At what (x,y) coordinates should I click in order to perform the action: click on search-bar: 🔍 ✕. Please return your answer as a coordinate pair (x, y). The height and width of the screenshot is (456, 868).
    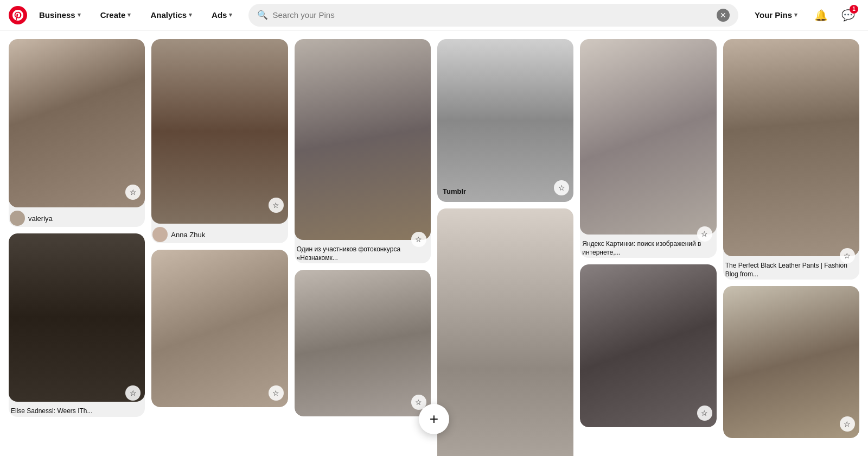
    Looking at the image, I should click on (494, 15).